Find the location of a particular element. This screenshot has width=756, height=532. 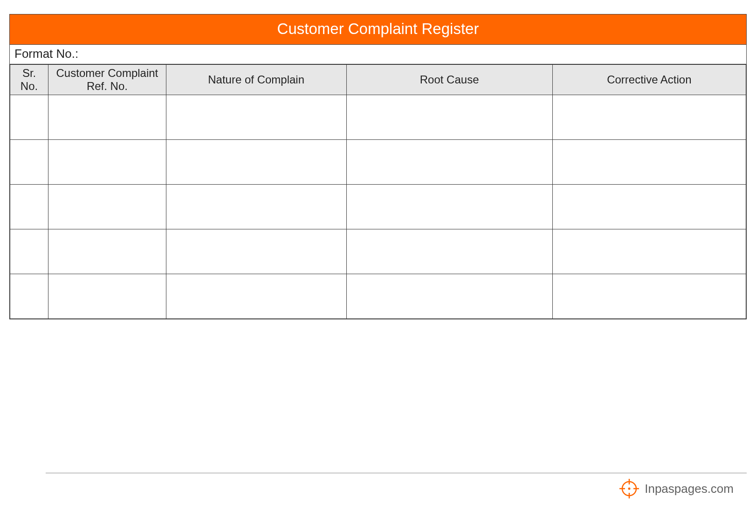

col-header-root: Root Cause is located at coordinates (449, 80).